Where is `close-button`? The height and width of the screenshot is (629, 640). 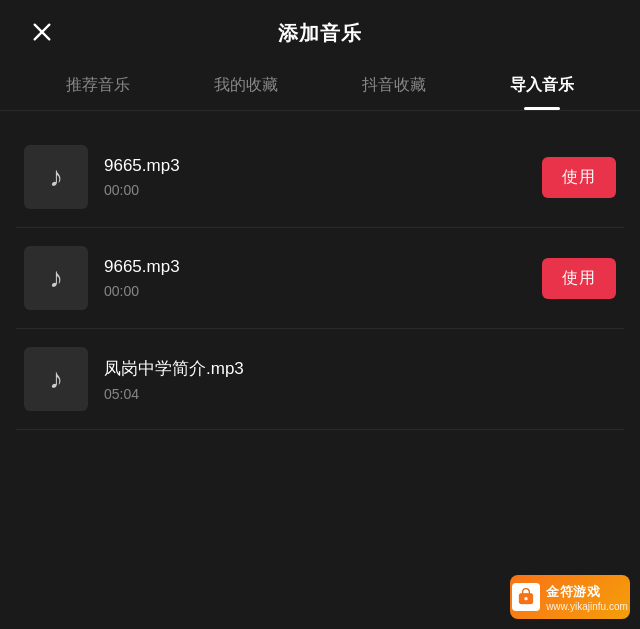
close-button is located at coordinates (42, 32).